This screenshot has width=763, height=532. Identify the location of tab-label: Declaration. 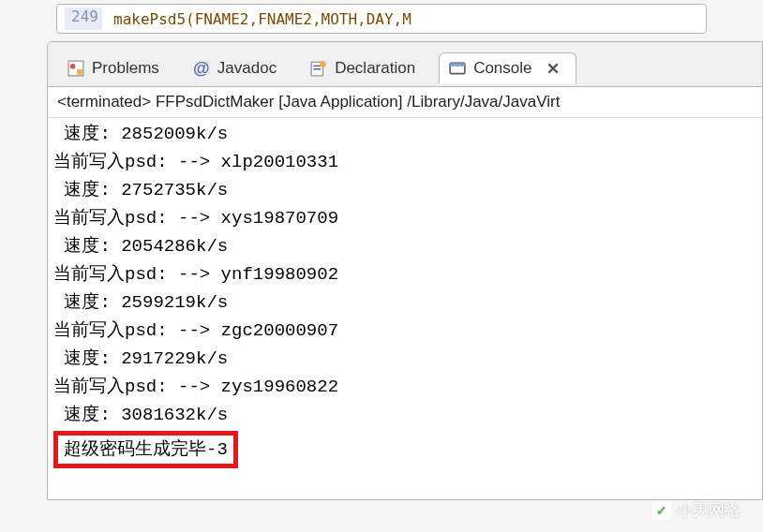
(375, 68).